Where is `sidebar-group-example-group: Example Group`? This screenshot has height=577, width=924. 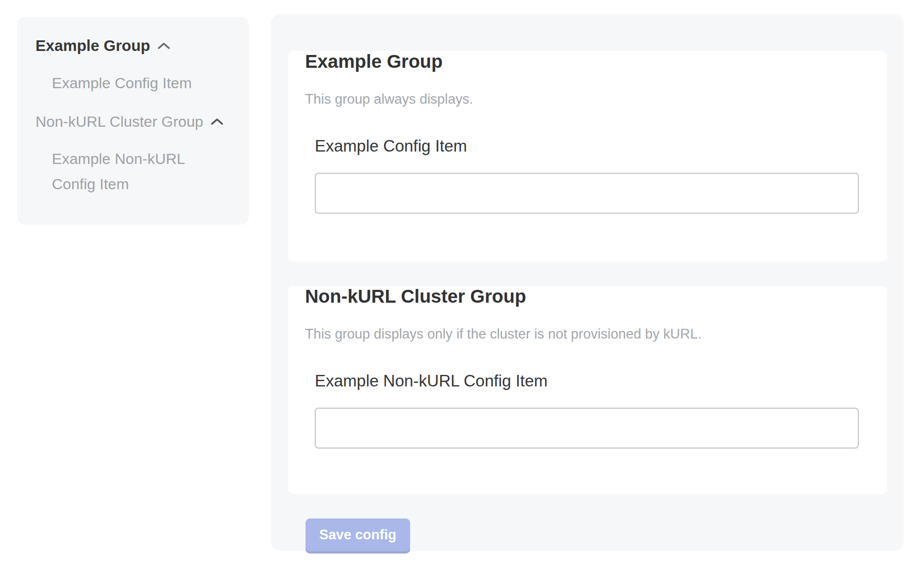
sidebar-group-example-group: Example Group is located at coordinates (133, 46).